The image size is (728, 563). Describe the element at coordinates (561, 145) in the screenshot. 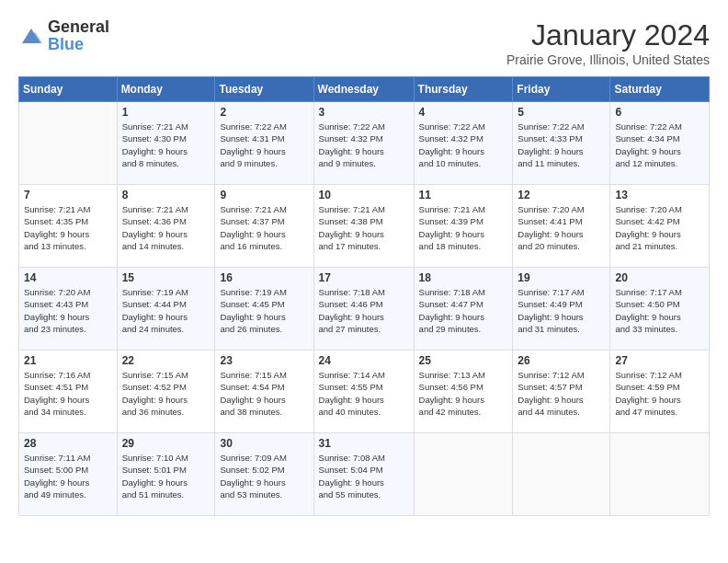

I see `day-info: Sunrise: 7:22 AMSunset: 4:33 PMDaylight:…` at that location.